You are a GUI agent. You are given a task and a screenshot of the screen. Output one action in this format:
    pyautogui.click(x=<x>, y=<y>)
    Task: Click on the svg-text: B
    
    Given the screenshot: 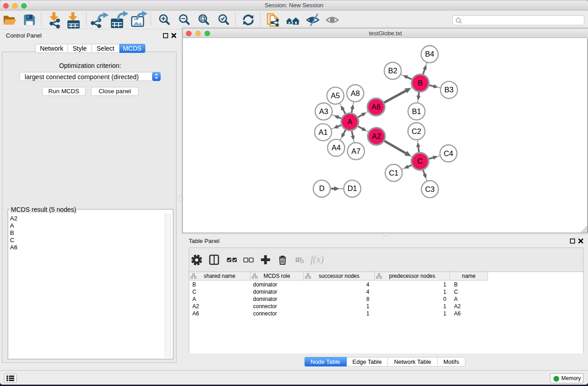 What is the action you would take?
    pyautogui.click(x=420, y=83)
    